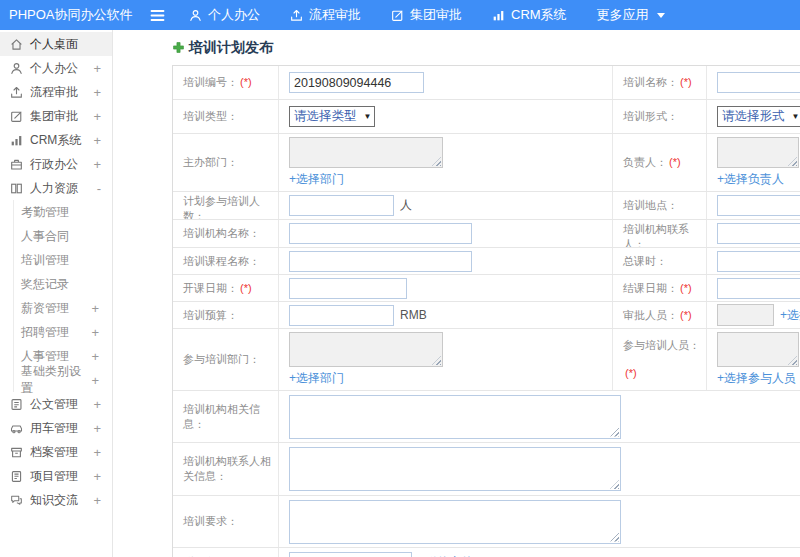  I want to click on sidebar-item-archive: 档案管理+, so click(56, 452).